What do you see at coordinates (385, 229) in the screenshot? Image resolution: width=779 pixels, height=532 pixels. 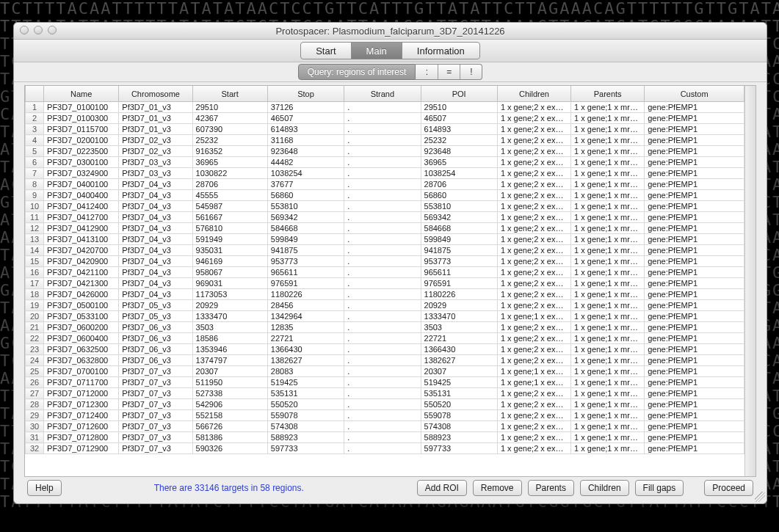 I see `table-row: 12PF3D7_0412900Pf3D7_04_v3576810584668.5…` at bounding box center [385, 229].